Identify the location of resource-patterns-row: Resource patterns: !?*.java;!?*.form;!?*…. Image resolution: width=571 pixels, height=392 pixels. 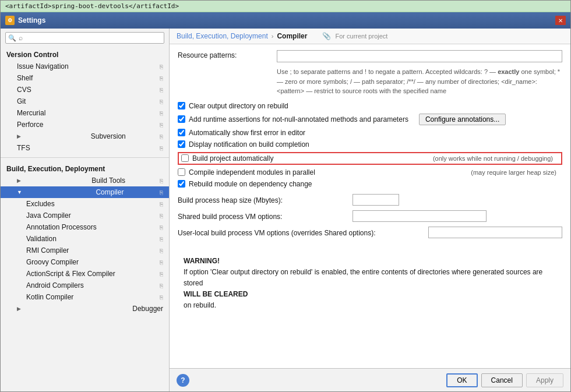
(370, 56).